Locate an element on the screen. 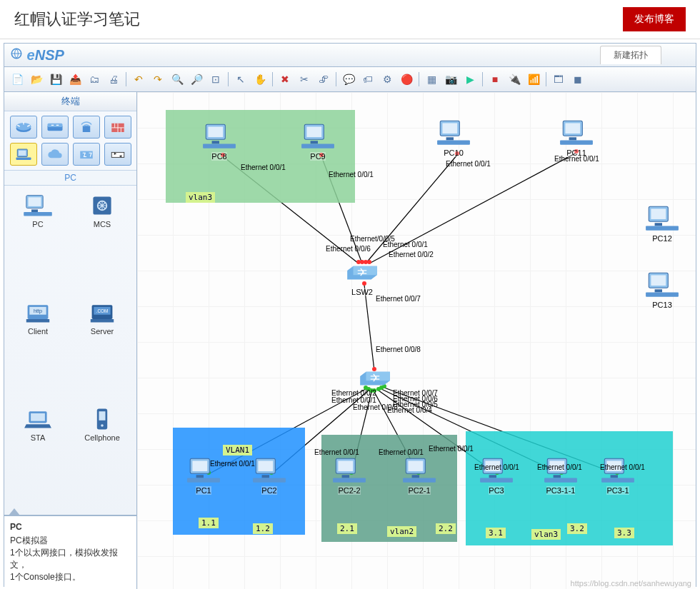  sidebar-title: 终端 is located at coordinates (70, 101).